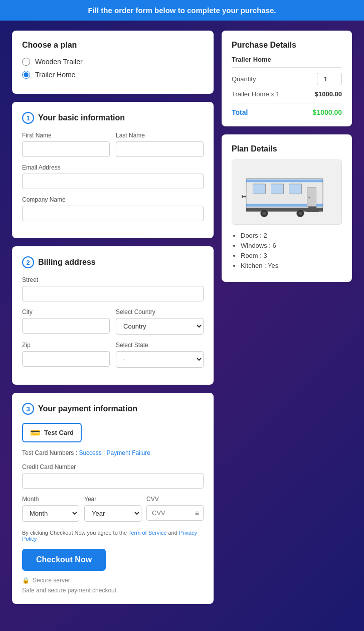 The width and height of the screenshot is (364, 631). I want to click on city-input, so click(66, 326).